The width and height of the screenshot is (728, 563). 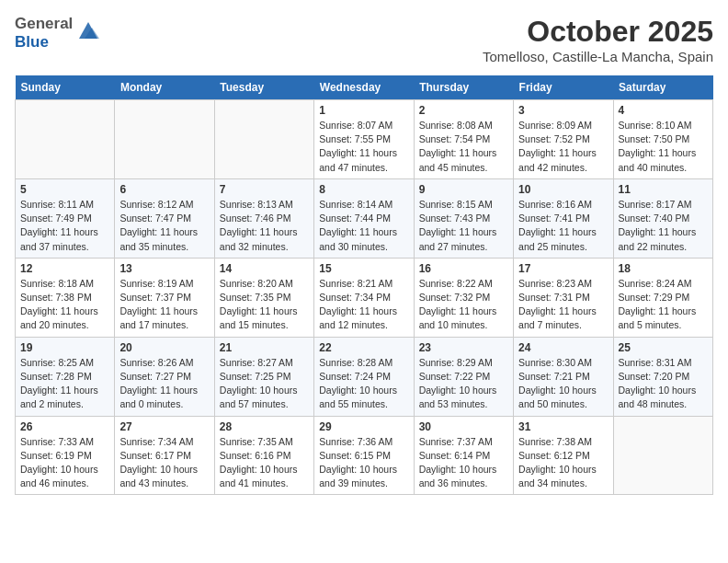 I want to click on day-number: 6, so click(x=164, y=190).